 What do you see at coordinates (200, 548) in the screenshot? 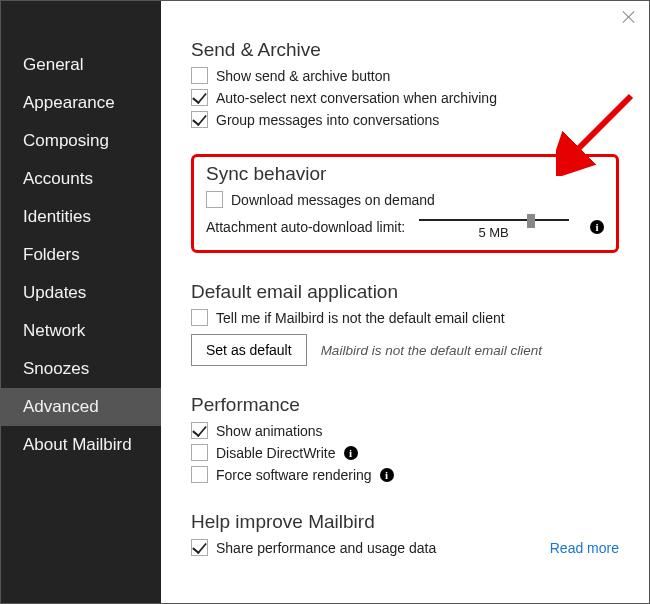
I see `checkbox-share-usage-data` at bounding box center [200, 548].